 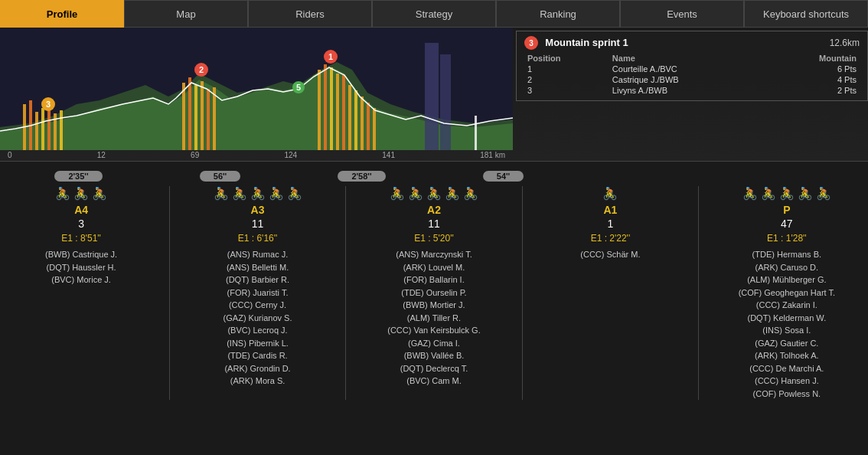 What do you see at coordinates (258, 193) in the screenshot?
I see `group-A3-icons: 🚴 🚴 🚴 🚴 🚴` at bounding box center [258, 193].